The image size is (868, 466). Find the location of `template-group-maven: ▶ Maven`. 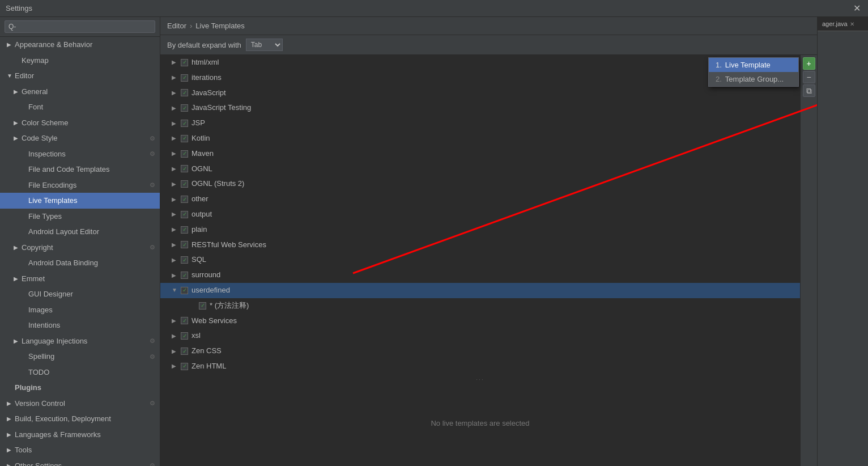

template-group-maven: ▶ Maven is located at coordinates (480, 154).